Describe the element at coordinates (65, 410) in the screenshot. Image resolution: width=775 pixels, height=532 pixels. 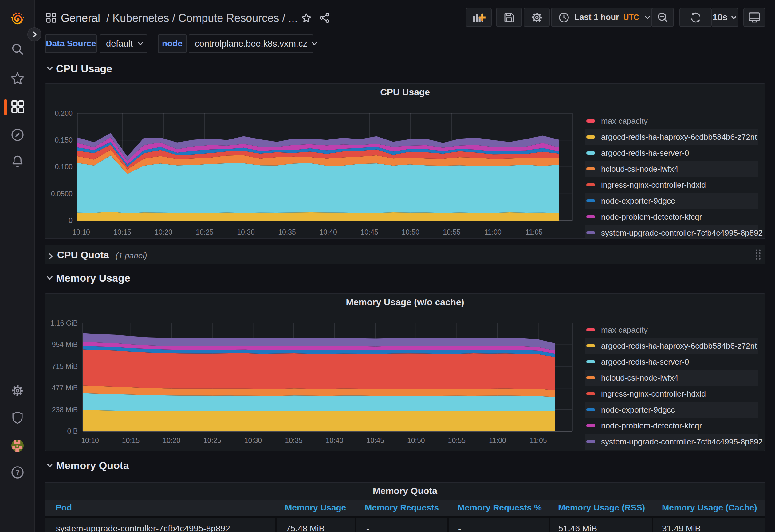
I see `svg-text: 238 MiB` at that location.